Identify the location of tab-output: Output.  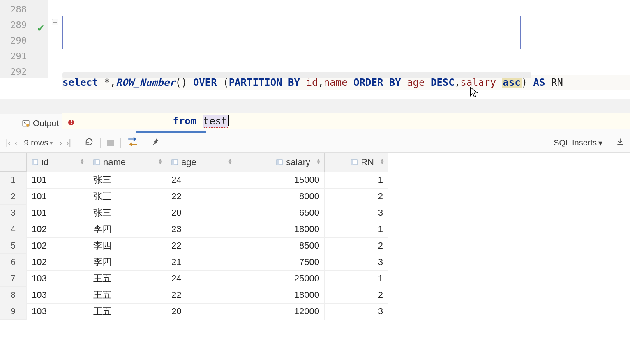
(40, 123).